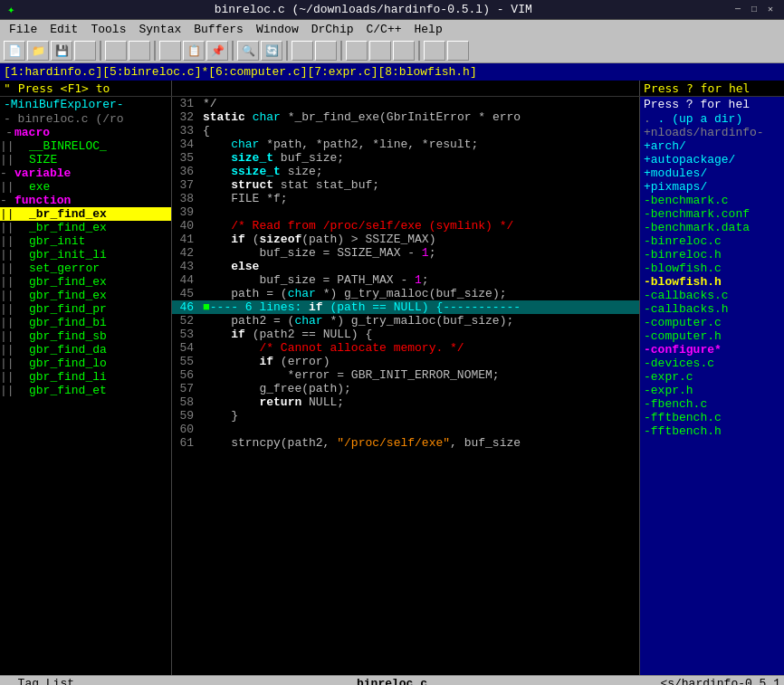  I want to click on tag-section-variable: variable, so click(43, 174).